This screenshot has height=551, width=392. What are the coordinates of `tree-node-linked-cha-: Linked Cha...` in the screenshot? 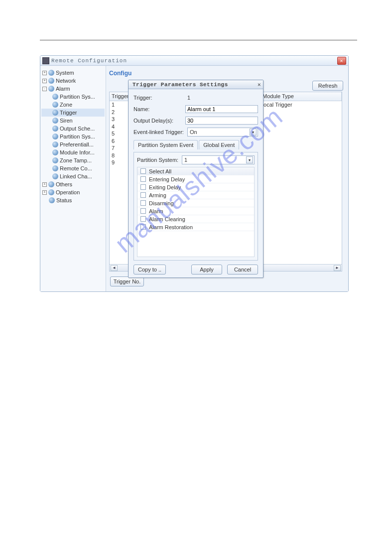 It's located at (73, 176).